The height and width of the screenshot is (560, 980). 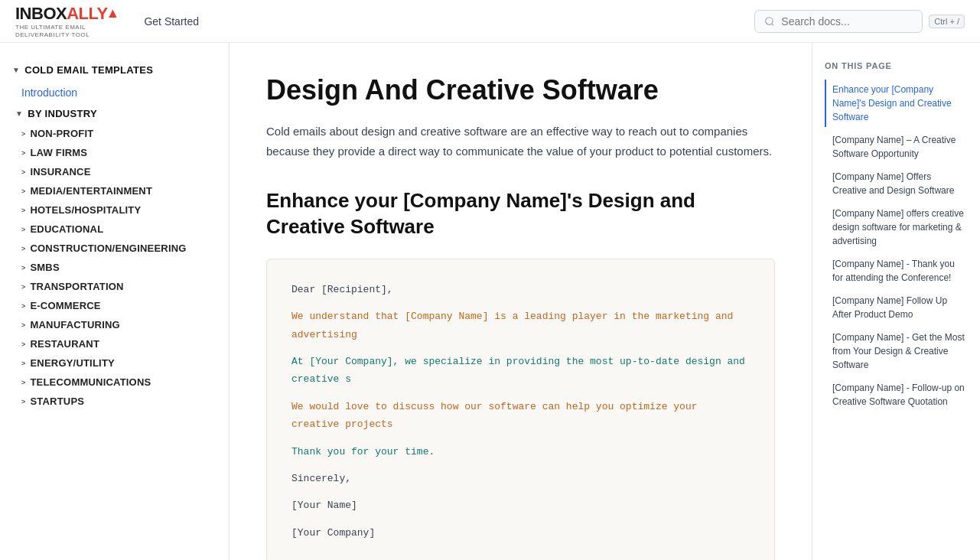 What do you see at coordinates (947, 21) in the screenshot?
I see `keyboard-shortcut: Ctrl + /` at bounding box center [947, 21].